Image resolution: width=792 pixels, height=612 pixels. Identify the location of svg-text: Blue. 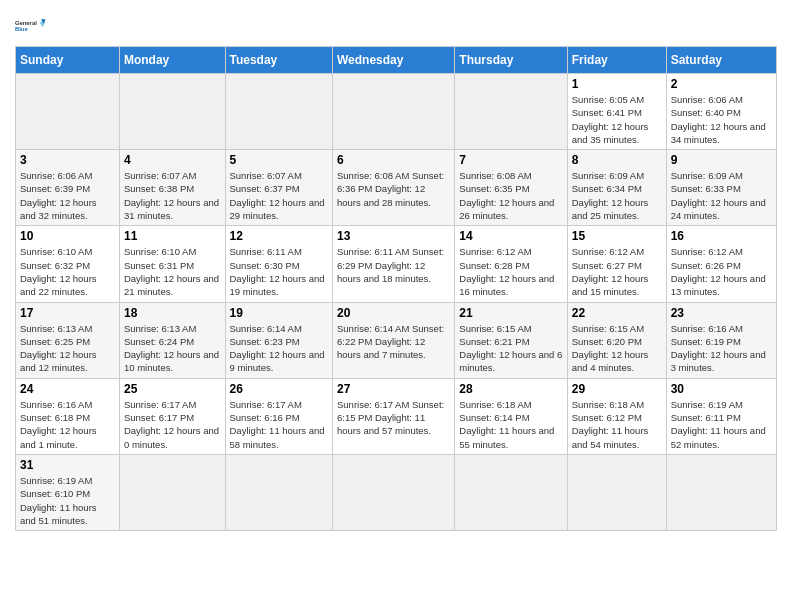
(22, 29).